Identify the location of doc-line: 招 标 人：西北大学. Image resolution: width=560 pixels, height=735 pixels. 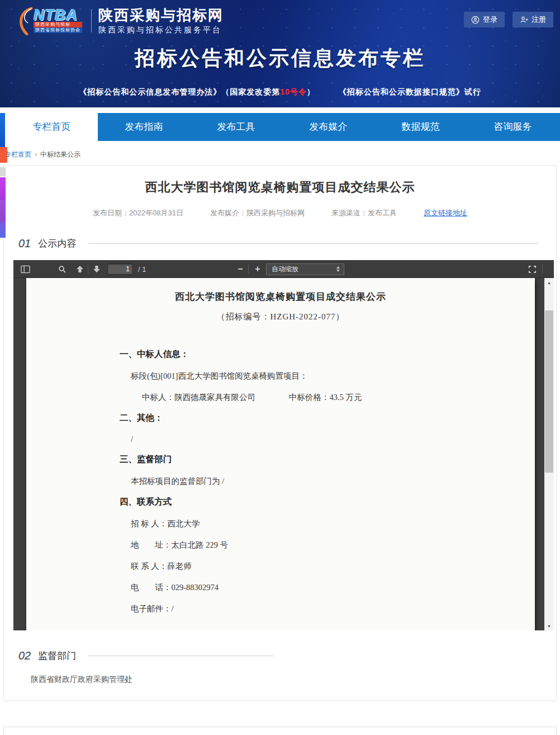
(333, 524).